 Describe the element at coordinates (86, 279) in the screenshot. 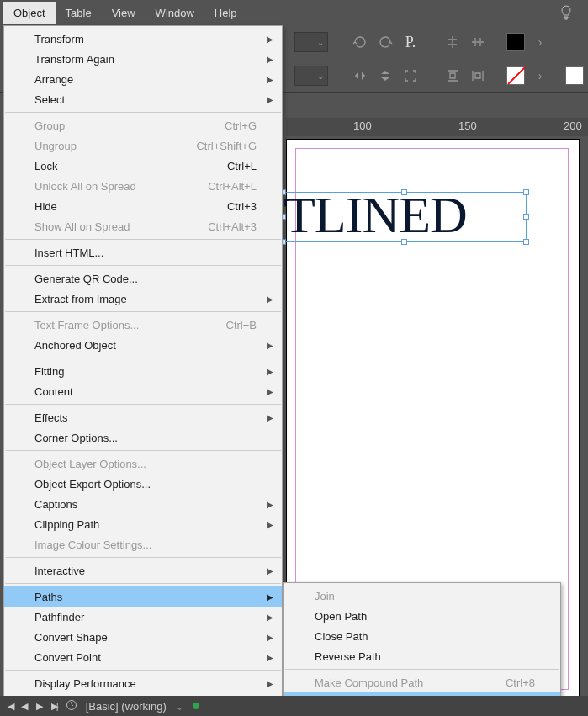

I see `menu-item-label: Generate QR Code...` at that location.